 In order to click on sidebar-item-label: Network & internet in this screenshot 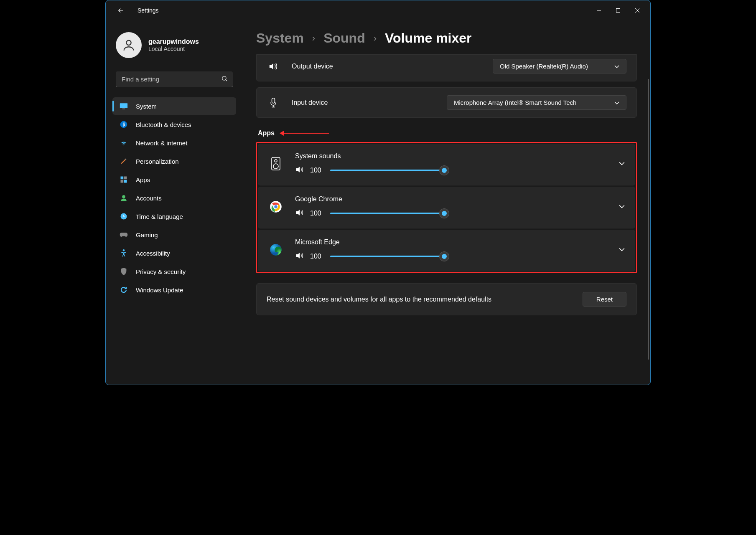, I will do `click(161, 143)`.